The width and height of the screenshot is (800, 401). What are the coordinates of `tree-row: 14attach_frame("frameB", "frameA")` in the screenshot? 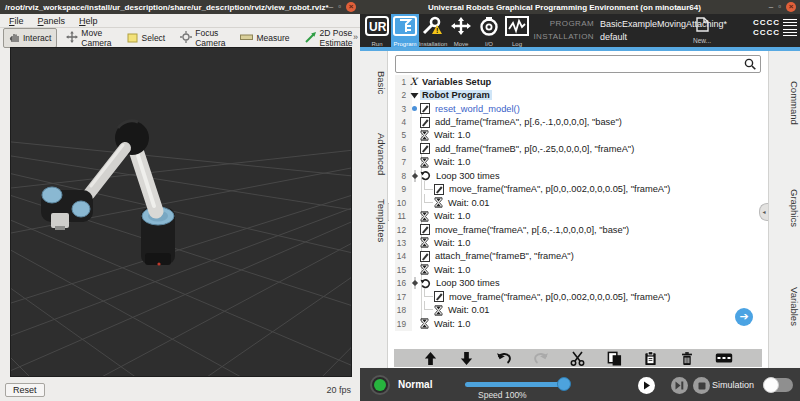 It's located at (578, 256).